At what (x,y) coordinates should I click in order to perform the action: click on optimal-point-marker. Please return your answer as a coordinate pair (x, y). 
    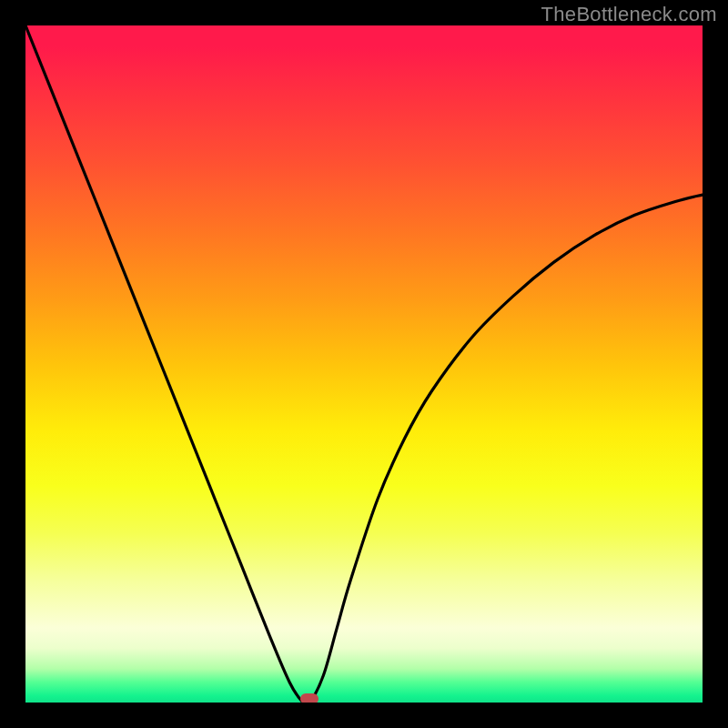
    Looking at the image, I should click on (309, 698).